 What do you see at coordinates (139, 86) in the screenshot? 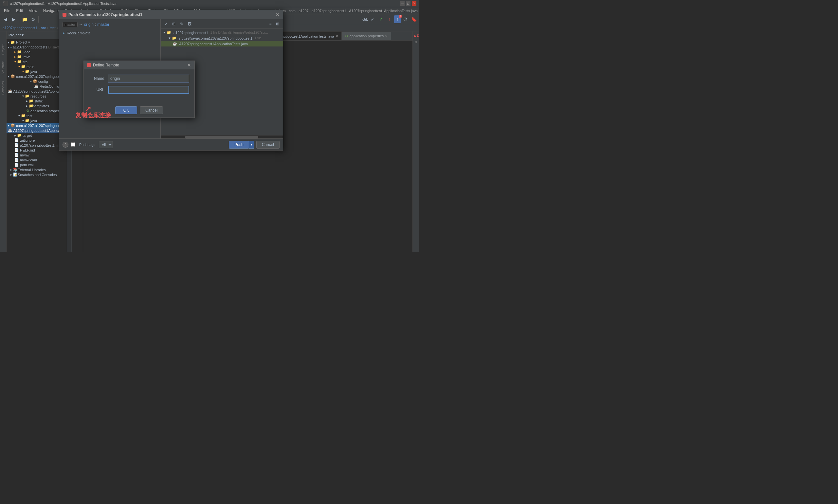
I see `define-remote-body: Name: URL:` at bounding box center [139, 86].